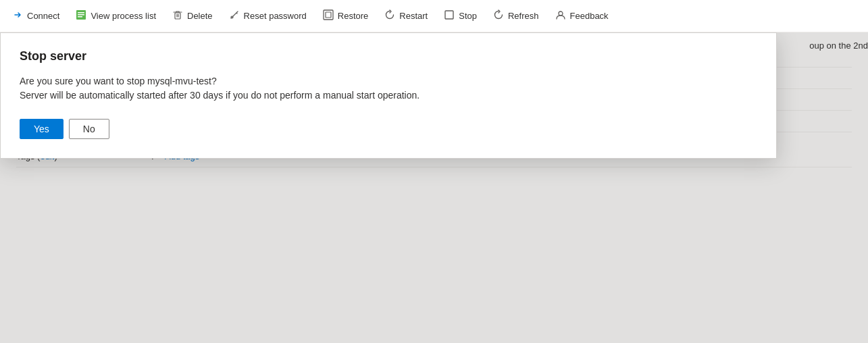 The image size is (868, 343). Describe the element at coordinates (388, 96) in the screenshot. I see `modal-line2: Server will be automatically started aft…` at that location.